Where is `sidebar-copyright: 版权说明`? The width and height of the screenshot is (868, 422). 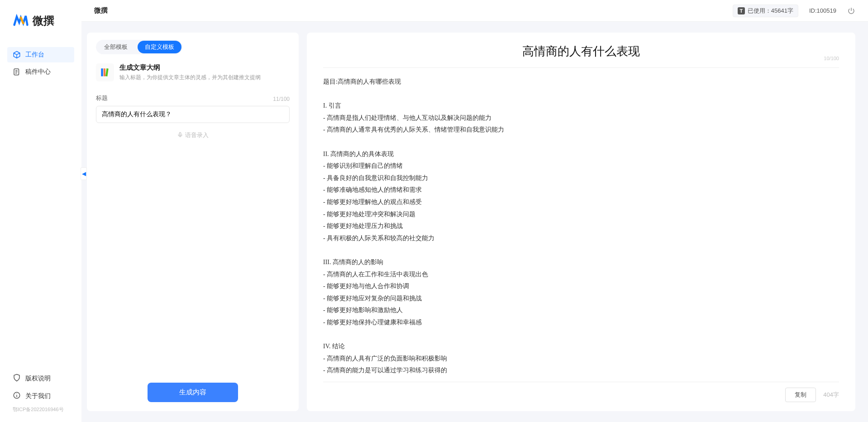 sidebar-copyright: 版权说明 is located at coordinates (41, 378).